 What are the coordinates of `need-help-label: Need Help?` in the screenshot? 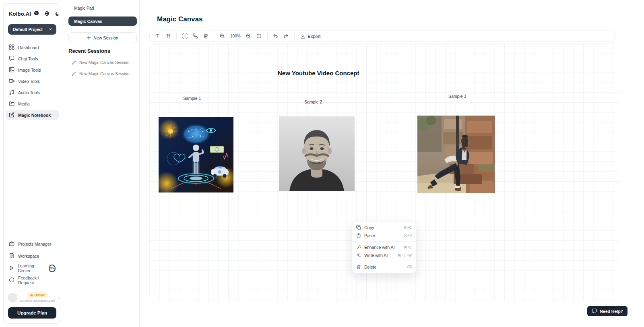 It's located at (611, 311).